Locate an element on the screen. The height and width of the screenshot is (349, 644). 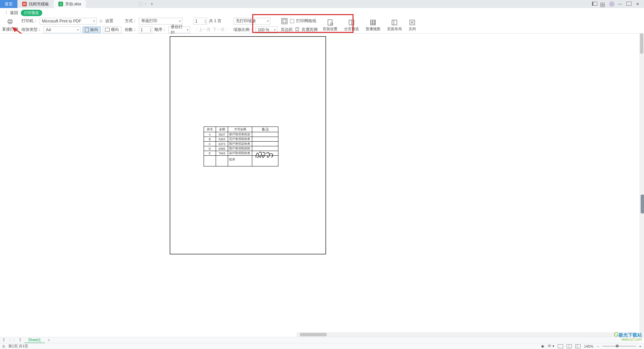
orientation-landscape: 横向 is located at coordinates (112, 30).